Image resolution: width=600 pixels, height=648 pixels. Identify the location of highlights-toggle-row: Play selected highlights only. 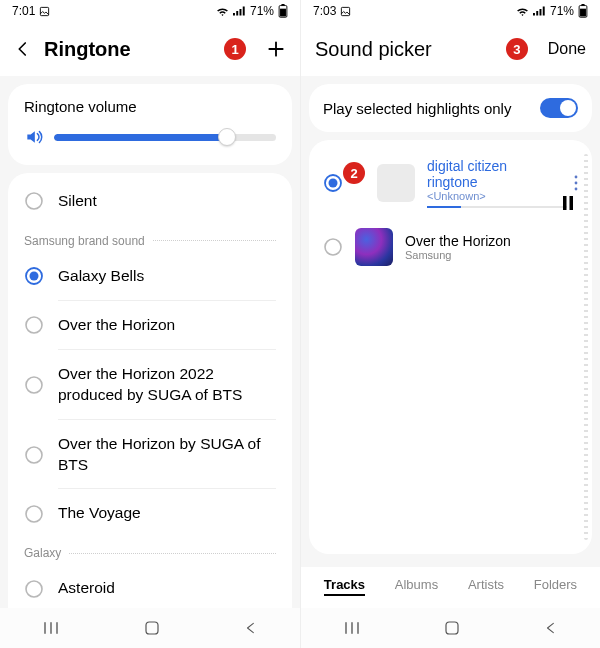
(450, 108).